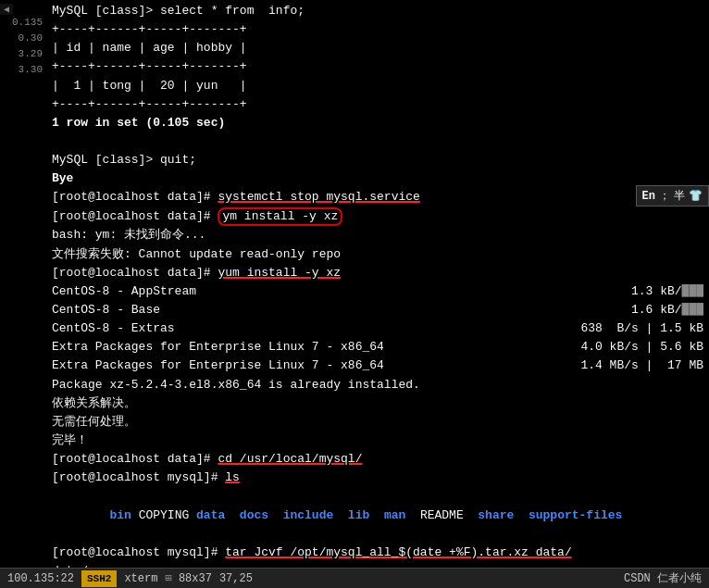 Image resolution: width=709 pixels, height=588 pixels. What do you see at coordinates (378, 123) in the screenshot?
I see `line-row-count: 1 row in set (0.105 sec)` at bounding box center [378, 123].